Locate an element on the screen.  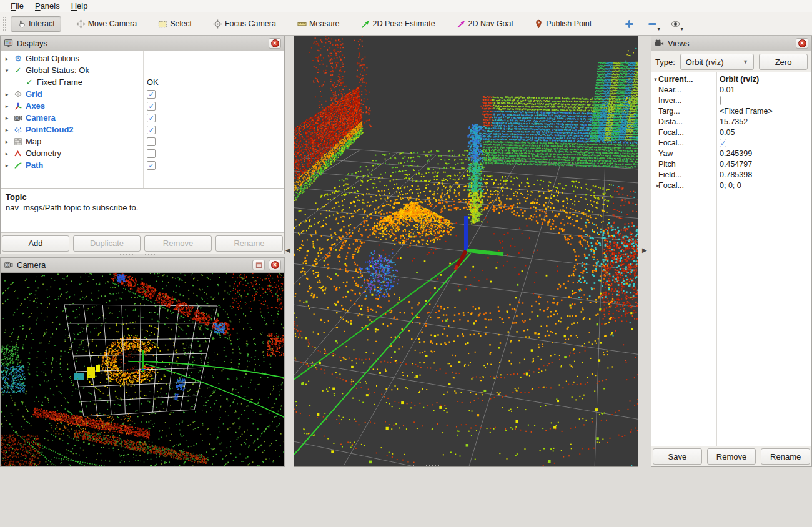
view-prop-dista: Dista...15.7352 is located at coordinates (731, 121).